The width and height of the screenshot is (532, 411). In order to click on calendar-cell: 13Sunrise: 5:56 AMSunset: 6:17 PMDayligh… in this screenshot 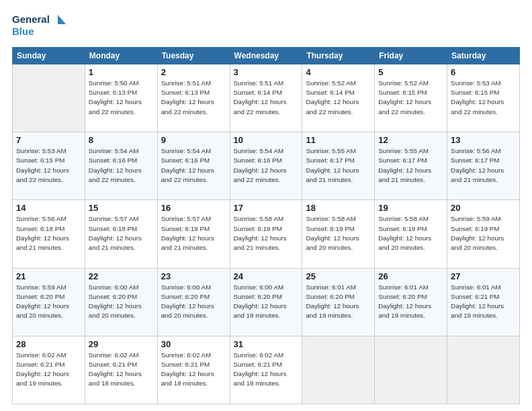, I will do `click(484, 167)`.